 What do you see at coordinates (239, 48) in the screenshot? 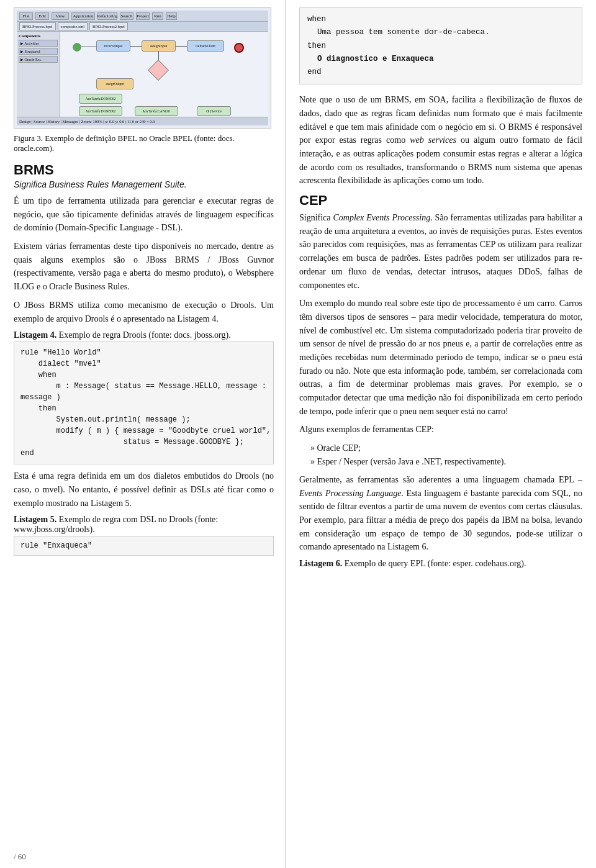
I see `end-node` at bounding box center [239, 48].